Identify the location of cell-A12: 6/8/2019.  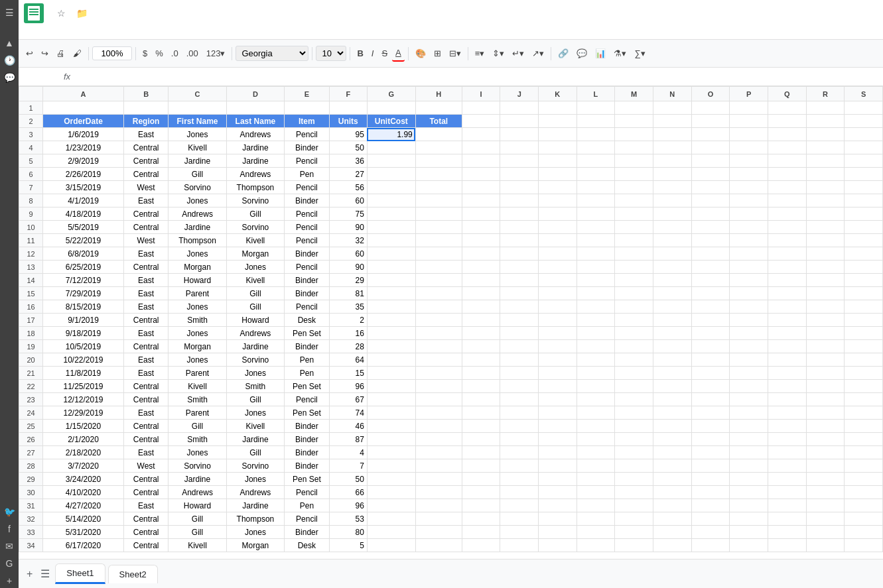
(84, 254).